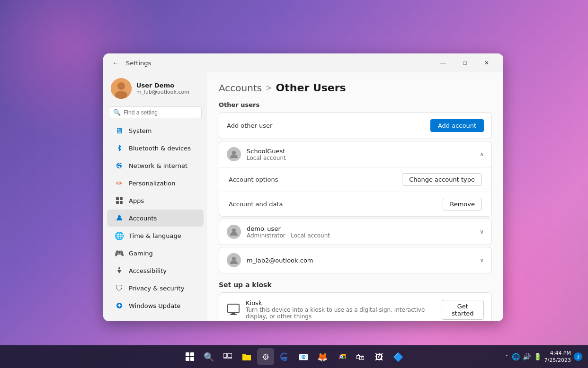 The height and width of the screenshot is (368, 588). What do you see at coordinates (558, 357) in the screenshot?
I see `taskbar-time: 4:44 PM 7/25/2023` at bounding box center [558, 357].